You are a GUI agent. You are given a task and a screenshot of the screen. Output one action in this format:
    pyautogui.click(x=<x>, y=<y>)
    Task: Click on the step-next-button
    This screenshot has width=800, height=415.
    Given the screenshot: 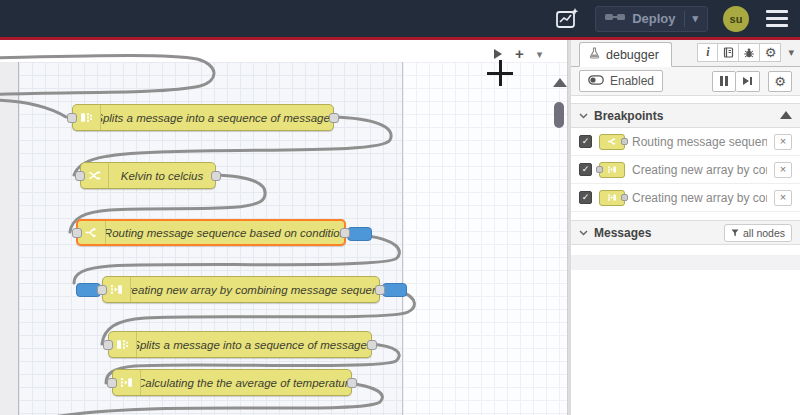 What is the action you would take?
    pyautogui.click(x=748, y=82)
    